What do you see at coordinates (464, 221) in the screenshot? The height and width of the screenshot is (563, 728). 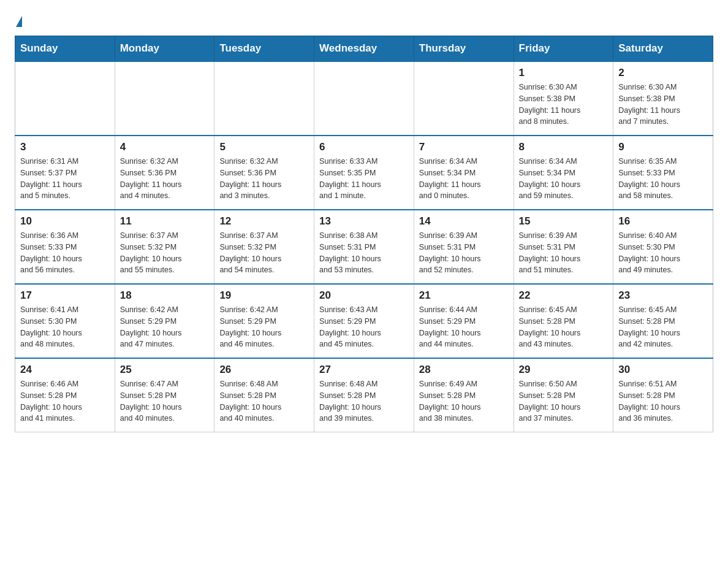 I see `day-number: 14` at bounding box center [464, 221].